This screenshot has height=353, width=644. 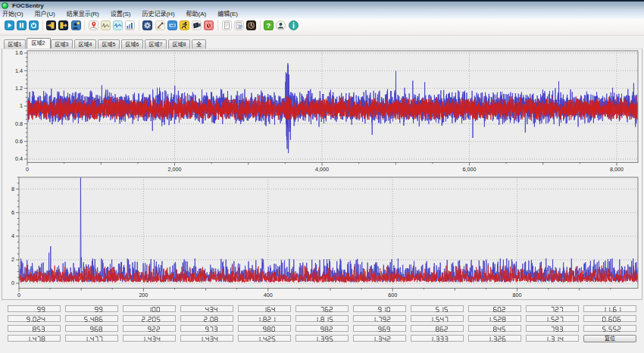 What do you see at coordinates (227, 26) in the screenshot?
I see `document-button` at bounding box center [227, 26].